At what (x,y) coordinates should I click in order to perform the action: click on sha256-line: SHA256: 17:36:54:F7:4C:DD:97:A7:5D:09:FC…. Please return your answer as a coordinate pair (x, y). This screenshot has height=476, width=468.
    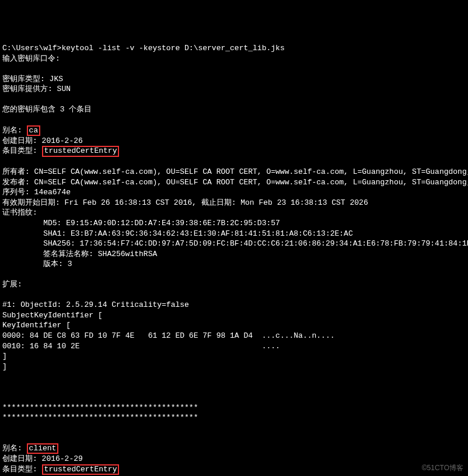
    Looking at the image, I should click on (235, 244).